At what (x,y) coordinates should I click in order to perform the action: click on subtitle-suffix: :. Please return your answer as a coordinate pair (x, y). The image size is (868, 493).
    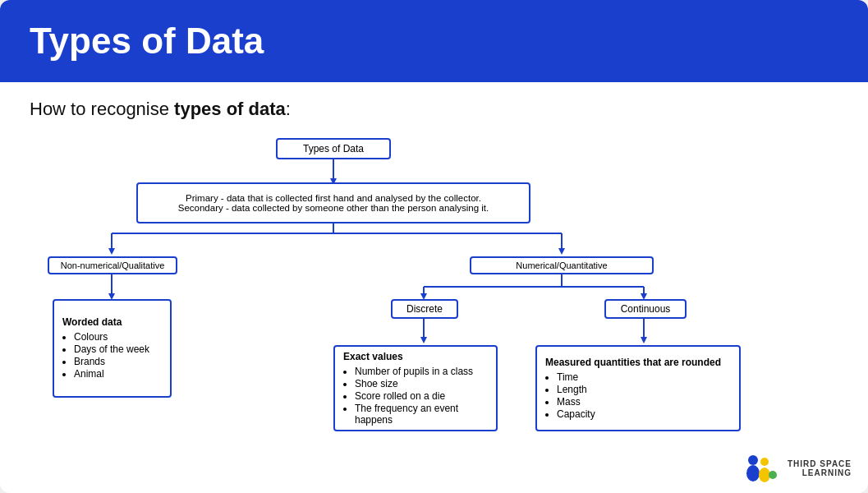
    Looking at the image, I should click on (288, 108).